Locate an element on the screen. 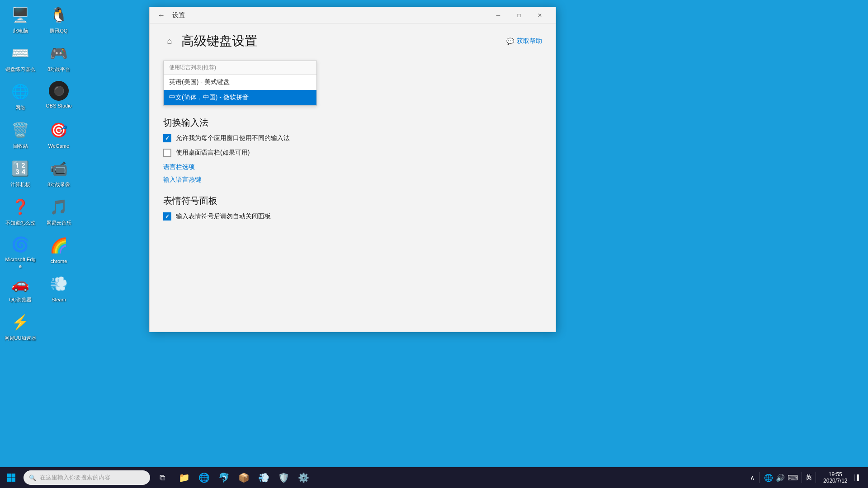 The width and height of the screenshot is (868, 488). language-list-header: 使用语言列表(推荐) is located at coordinates (240, 68).